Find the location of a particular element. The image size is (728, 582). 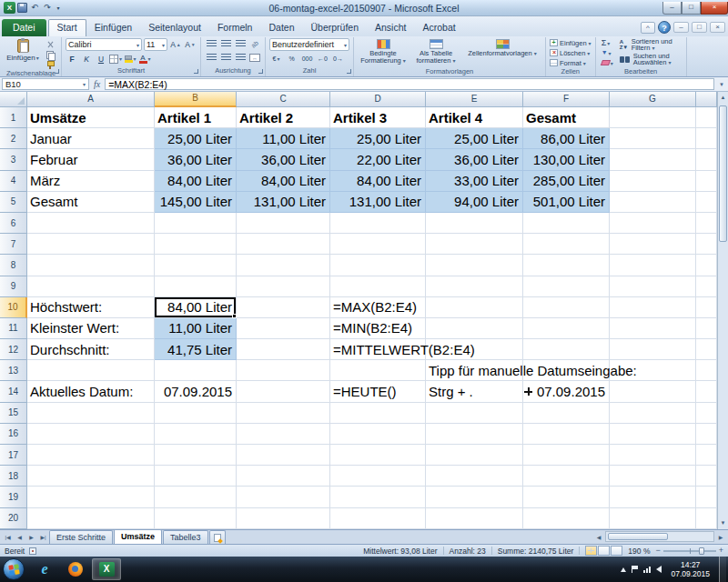

cell-F9 is located at coordinates (566, 287).